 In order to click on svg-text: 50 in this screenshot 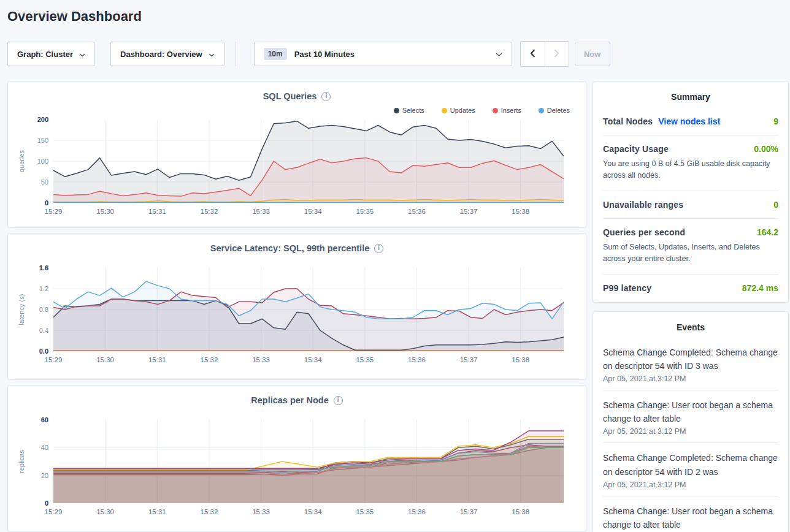, I will do `click(45, 182)`.